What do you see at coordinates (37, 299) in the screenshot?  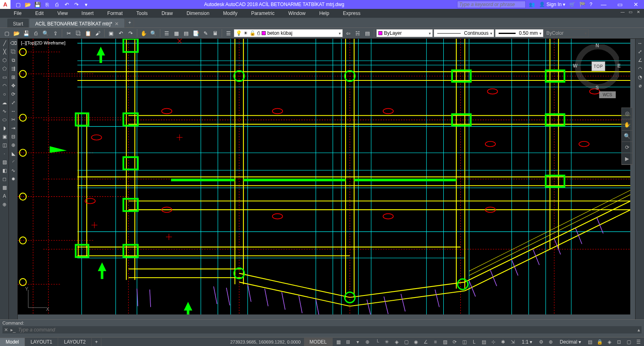 I see `ucs-icon: YX` at bounding box center [37, 299].